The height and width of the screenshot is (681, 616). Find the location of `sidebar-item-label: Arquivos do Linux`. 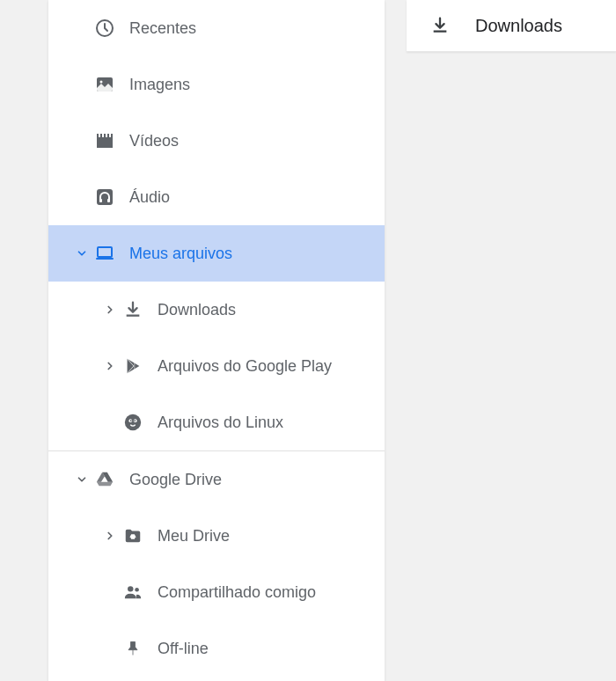

sidebar-item-label: Arquivos do Linux is located at coordinates (220, 422).